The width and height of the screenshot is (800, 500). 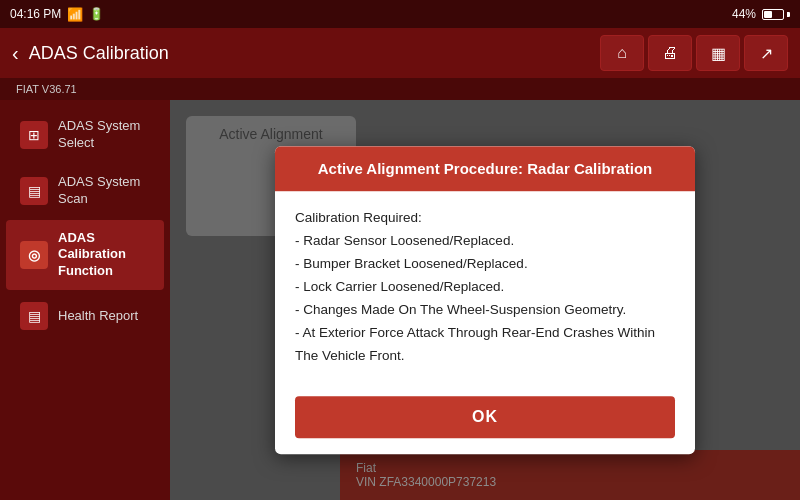 What do you see at coordinates (96, 14) in the screenshot?
I see `sim-icon: 🔋` at bounding box center [96, 14].